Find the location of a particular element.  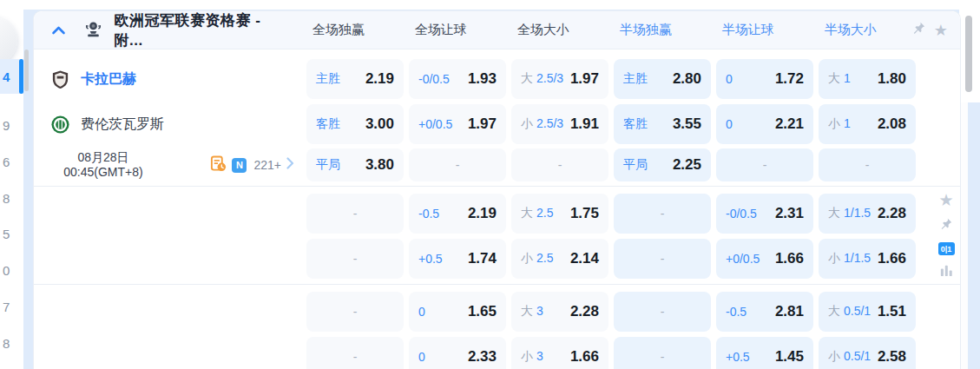

odds-cell: 小2.52.14 is located at coordinates (560, 259).